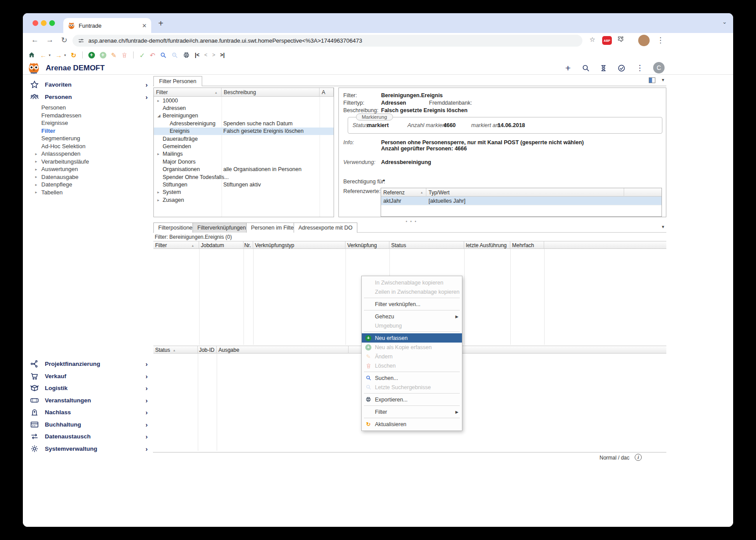 This screenshot has height=540, width=756. What do you see at coordinates (299, 245) in the screenshot?
I see `col-header: Verknüpfungstyp` at bounding box center [299, 245].